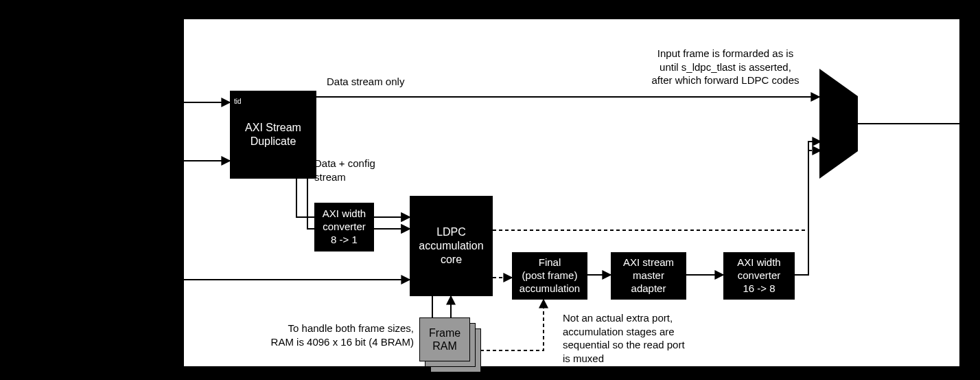 This screenshot has width=980, height=380. I want to click on output-mux, so click(839, 124).